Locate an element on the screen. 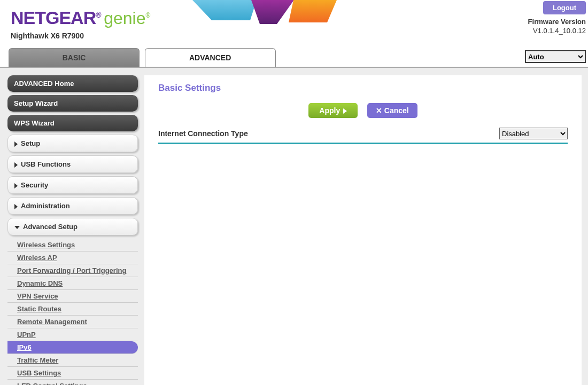 The width and height of the screenshot is (588, 385). close-icon: ✕ is located at coordinates (379, 111).